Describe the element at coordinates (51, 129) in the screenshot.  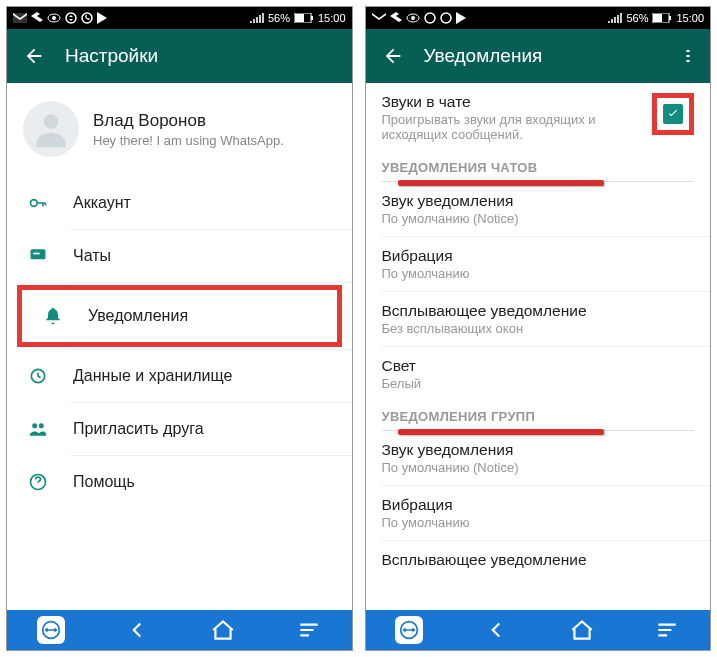
I see `person-icon` at that location.